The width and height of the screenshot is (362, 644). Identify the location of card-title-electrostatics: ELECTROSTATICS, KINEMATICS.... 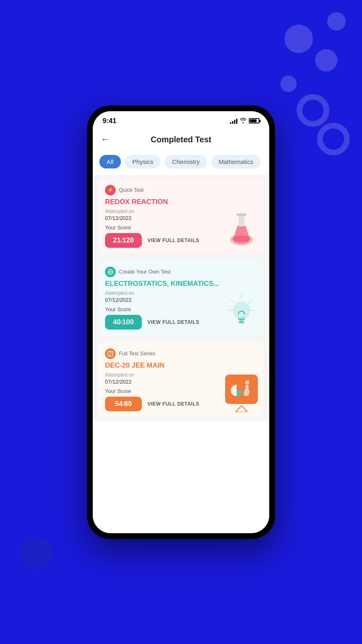
(181, 284).